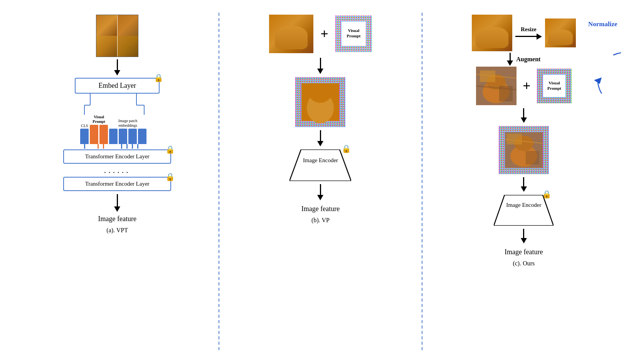 The height and width of the screenshot is (364, 641). Describe the element at coordinates (524, 150) in the screenshot. I see `combined-svg-c` at that location.